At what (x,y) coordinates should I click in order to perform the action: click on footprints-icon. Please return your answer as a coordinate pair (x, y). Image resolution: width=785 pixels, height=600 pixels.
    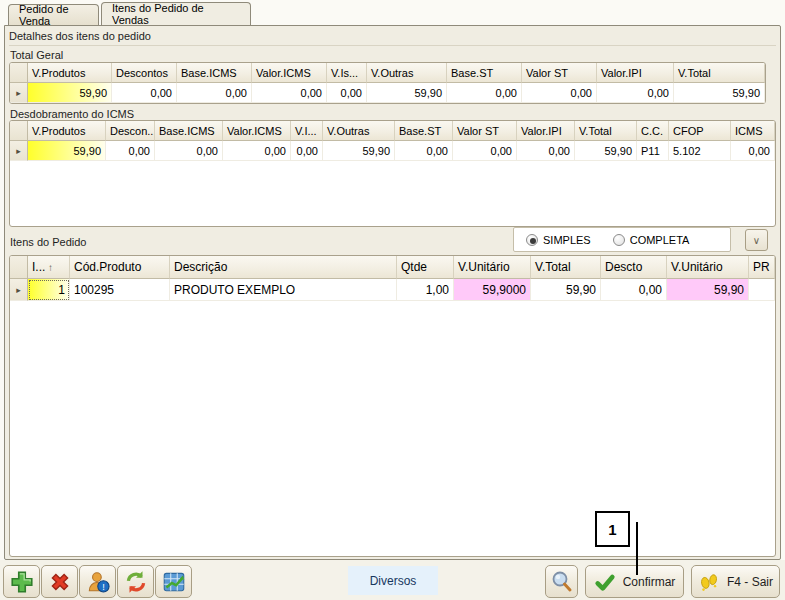
    Looking at the image, I should click on (709, 582).